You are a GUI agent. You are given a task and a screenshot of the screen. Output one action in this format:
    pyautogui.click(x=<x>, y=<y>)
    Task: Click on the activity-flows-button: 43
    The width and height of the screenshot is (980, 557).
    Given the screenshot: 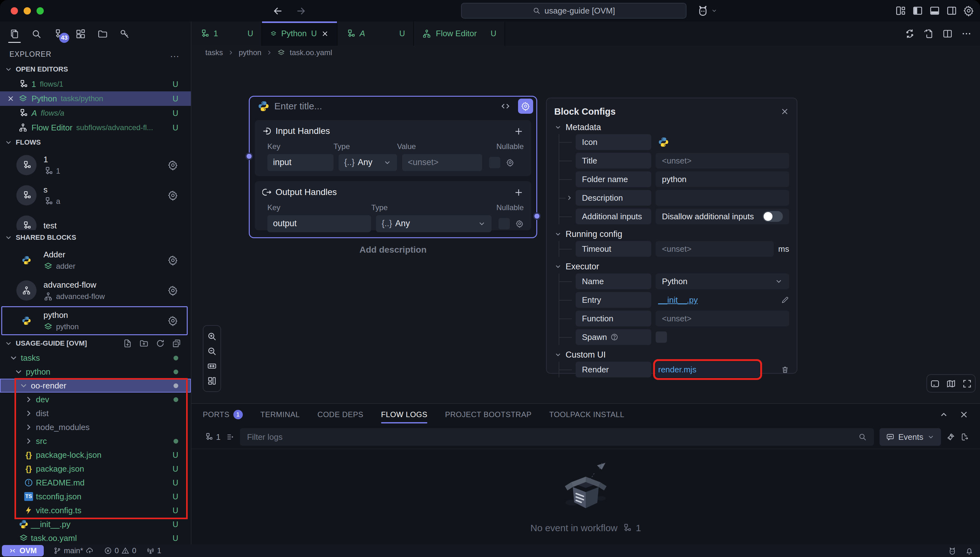 What is the action you would take?
    pyautogui.click(x=59, y=34)
    